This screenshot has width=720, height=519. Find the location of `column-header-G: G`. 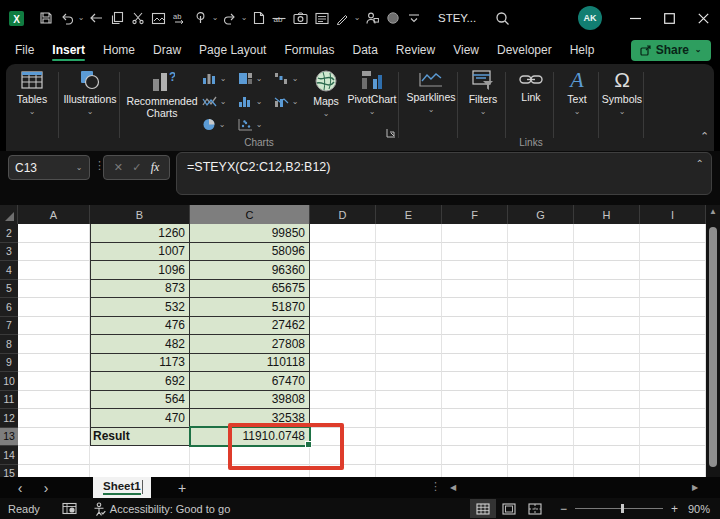

column-header-G: G is located at coordinates (541, 214).